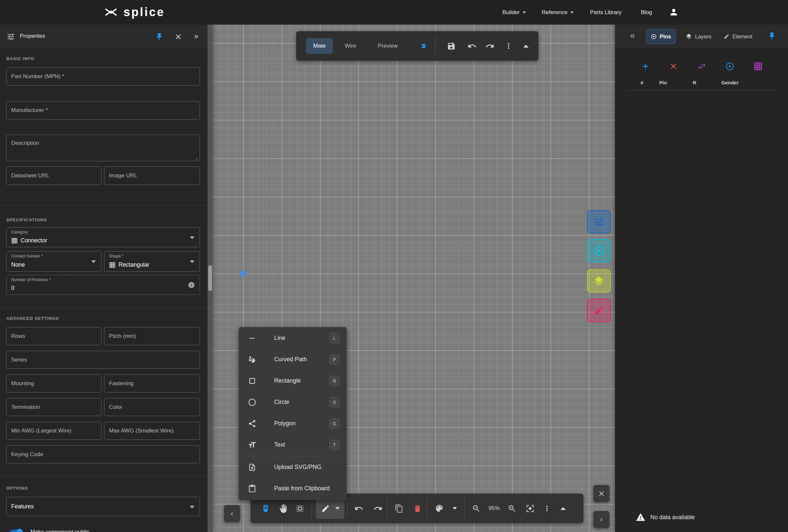 The height and width of the screenshot is (532, 788). What do you see at coordinates (599, 281) in the screenshot?
I see `tool-layers-button` at bounding box center [599, 281].